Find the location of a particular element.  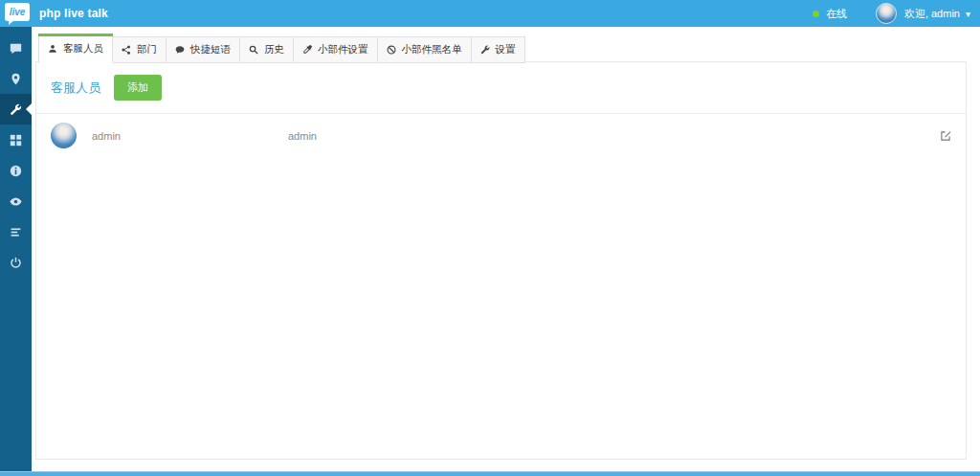

ban-icon is located at coordinates (391, 50).